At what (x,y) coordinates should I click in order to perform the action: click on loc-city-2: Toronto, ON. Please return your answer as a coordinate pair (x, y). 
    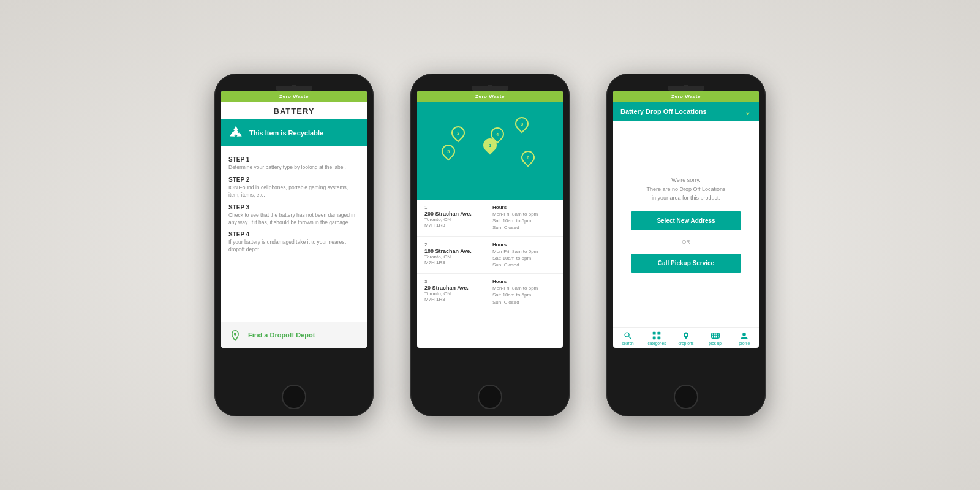
    Looking at the image, I should click on (456, 257).